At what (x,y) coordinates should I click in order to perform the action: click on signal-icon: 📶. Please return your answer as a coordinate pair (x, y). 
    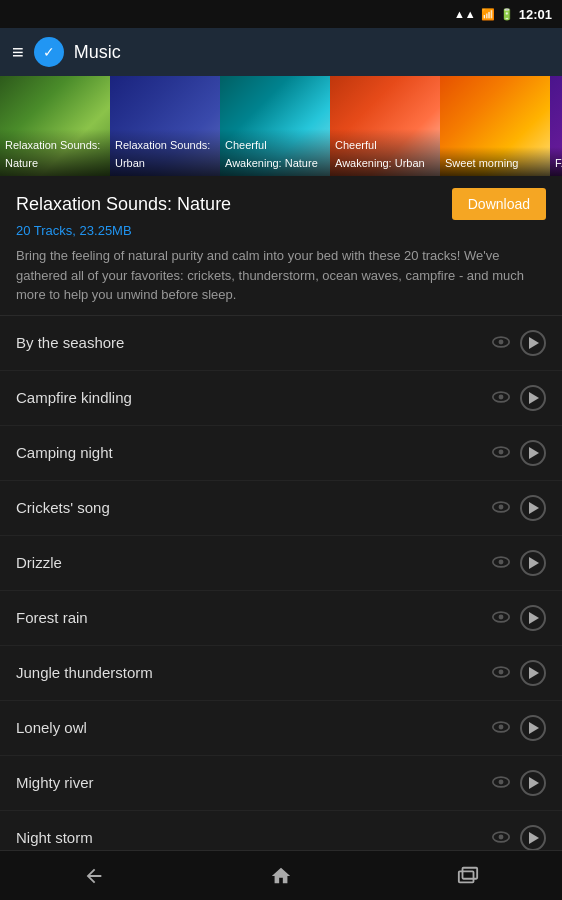
    Looking at the image, I should click on (488, 14).